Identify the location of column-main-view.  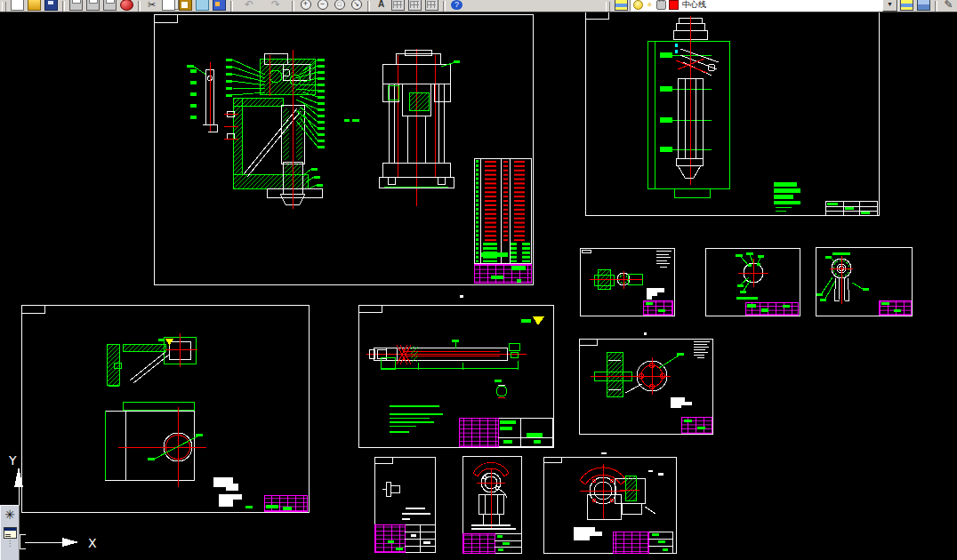
(688, 107).